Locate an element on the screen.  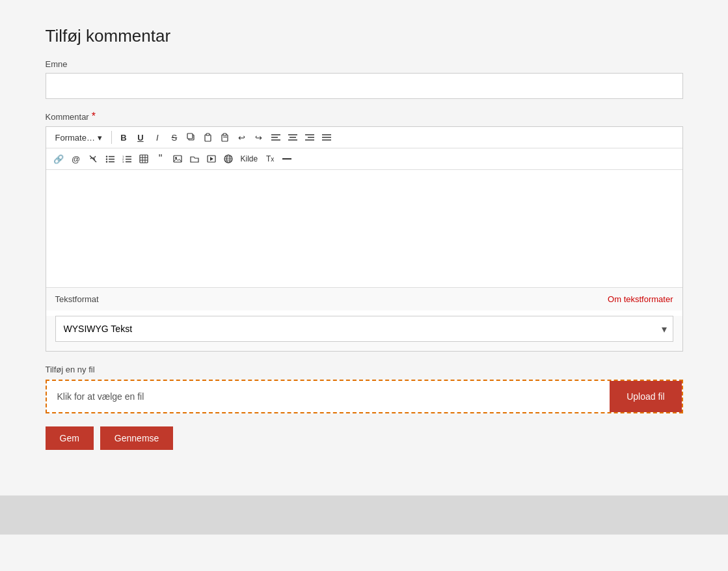
underline-btn: U is located at coordinates (141, 137).